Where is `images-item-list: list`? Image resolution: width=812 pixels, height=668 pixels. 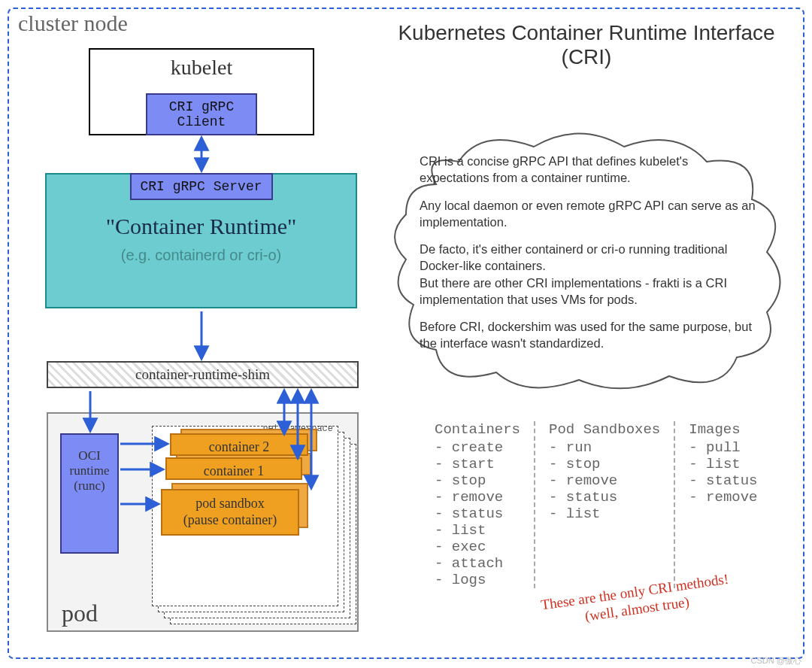 images-item-list: list is located at coordinates (723, 464).